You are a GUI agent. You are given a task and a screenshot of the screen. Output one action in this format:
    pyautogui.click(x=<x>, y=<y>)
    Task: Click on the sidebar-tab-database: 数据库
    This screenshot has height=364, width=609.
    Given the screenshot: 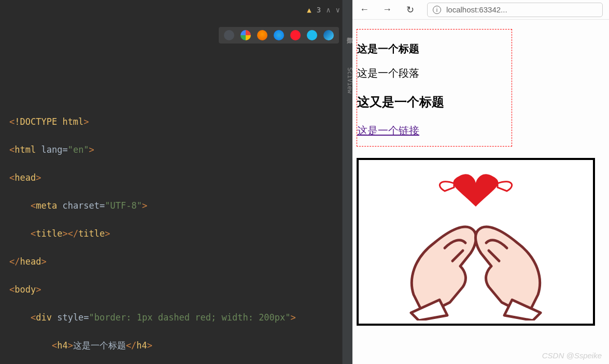 What is the action you would take?
    pyautogui.click(x=347, y=30)
    